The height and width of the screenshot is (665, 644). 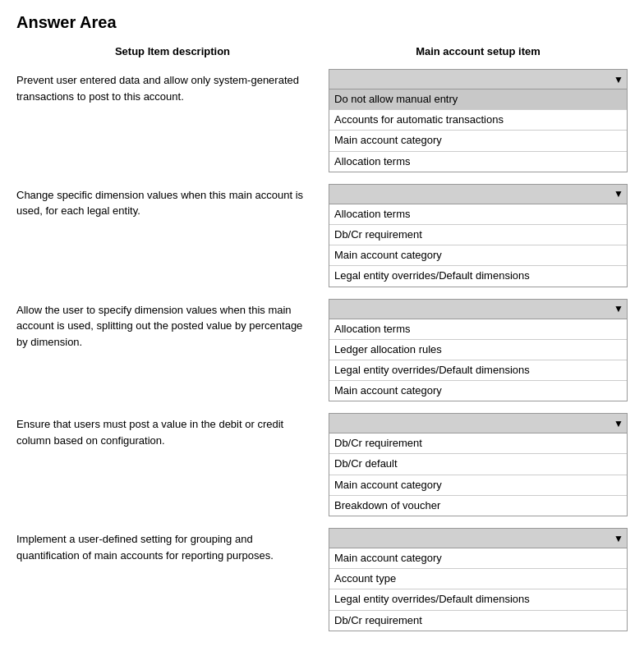 What do you see at coordinates (478, 236) in the screenshot?
I see `dropdown-2: ▼Allocation termsDb/Cr requirementMain a…` at bounding box center [478, 236].